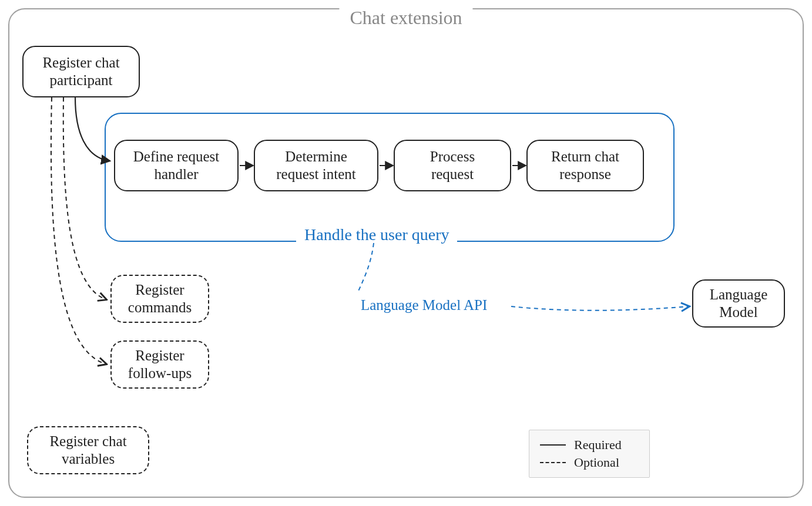 This screenshot has width=812, height=506. What do you see at coordinates (176, 166) in the screenshot?
I see `box-define-handler: Define requesthandler` at bounding box center [176, 166].